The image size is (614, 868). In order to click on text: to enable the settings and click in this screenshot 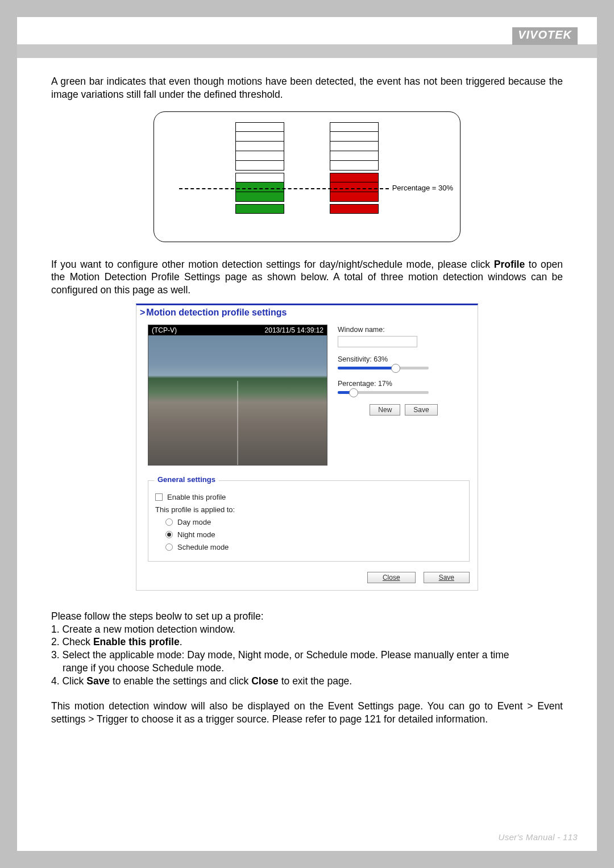, I will do `click(181, 681)`.